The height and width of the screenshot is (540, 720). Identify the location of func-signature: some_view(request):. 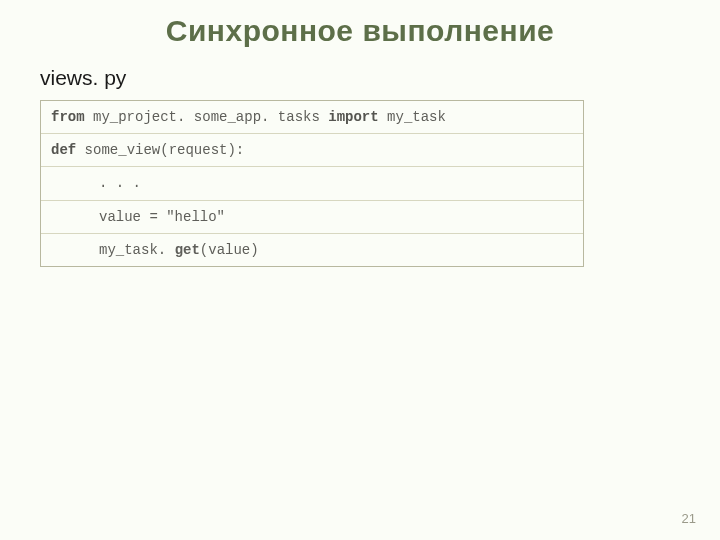
(160, 150).